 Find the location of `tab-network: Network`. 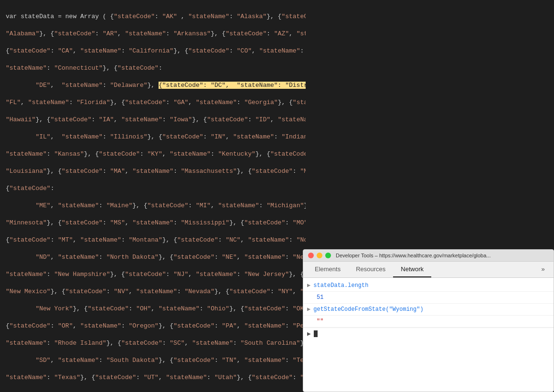

tab-network: Network is located at coordinates (412, 269).